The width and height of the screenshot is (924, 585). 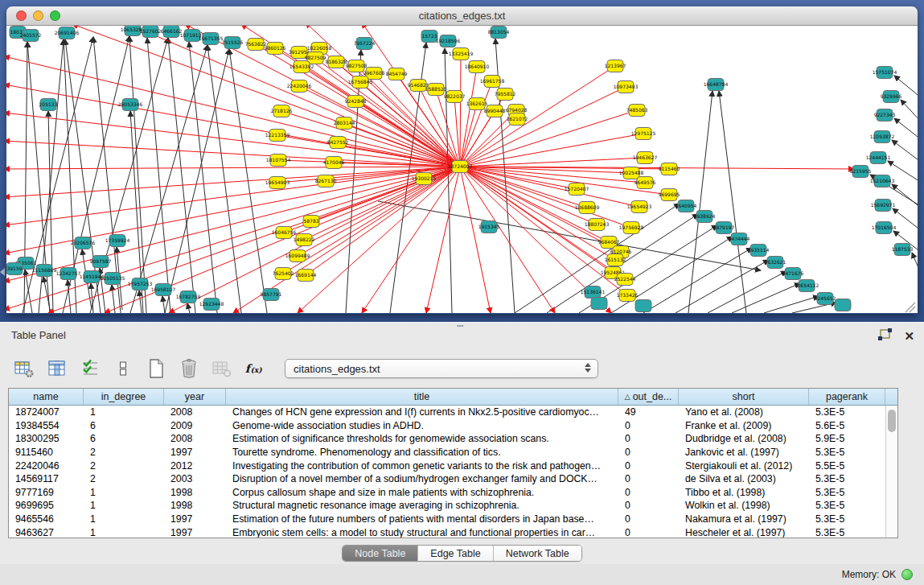 What do you see at coordinates (47, 479) in the screenshot?
I see `table-cell: 14569117` at bounding box center [47, 479].